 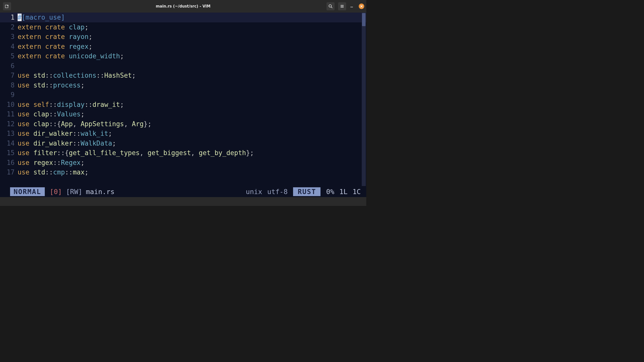 I want to click on line-content: use dir_walker::WalkData;, so click(x=192, y=143).